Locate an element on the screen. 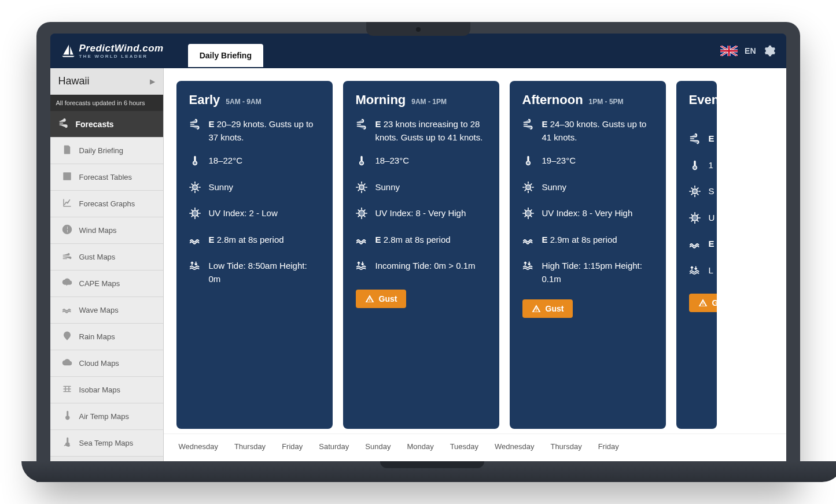 This screenshot has width=836, height=504. sidebar-item-label: Wave Maps is located at coordinates (99, 310).